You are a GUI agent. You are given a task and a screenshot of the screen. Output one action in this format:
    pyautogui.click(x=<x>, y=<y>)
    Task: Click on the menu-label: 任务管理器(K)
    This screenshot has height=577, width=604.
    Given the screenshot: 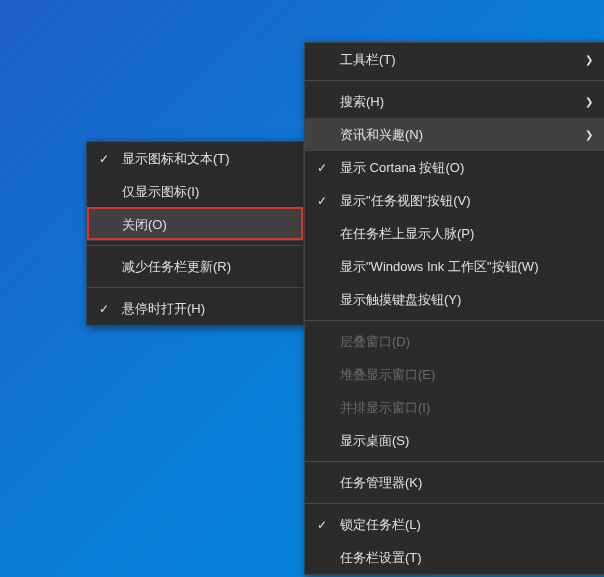 What is the action you would take?
    pyautogui.click(x=381, y=483)
    